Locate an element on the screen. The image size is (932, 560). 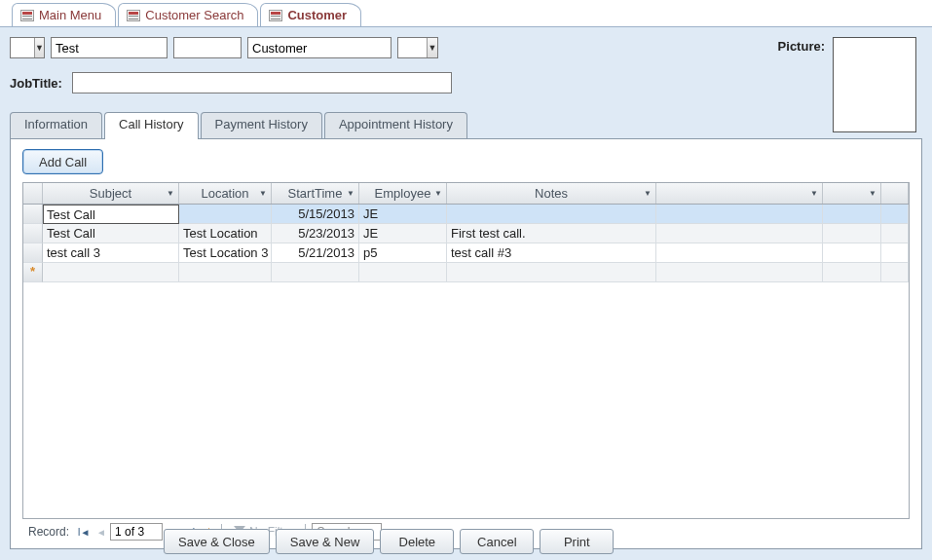
tab-payment-history: Payment History is located at coordinates (261, 126).